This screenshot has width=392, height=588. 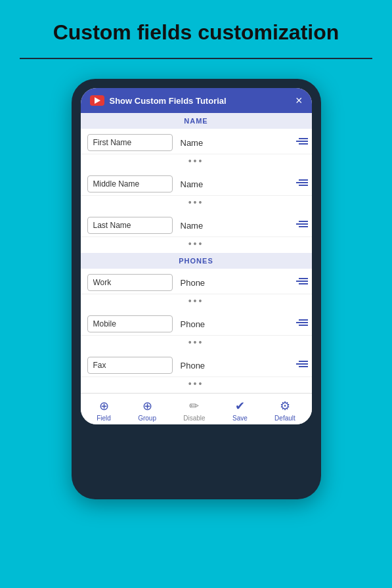 What do you see at coordinates (130, 225) in the screenshot?
I see `field-input-lastname` at bounding box center [130, 225].